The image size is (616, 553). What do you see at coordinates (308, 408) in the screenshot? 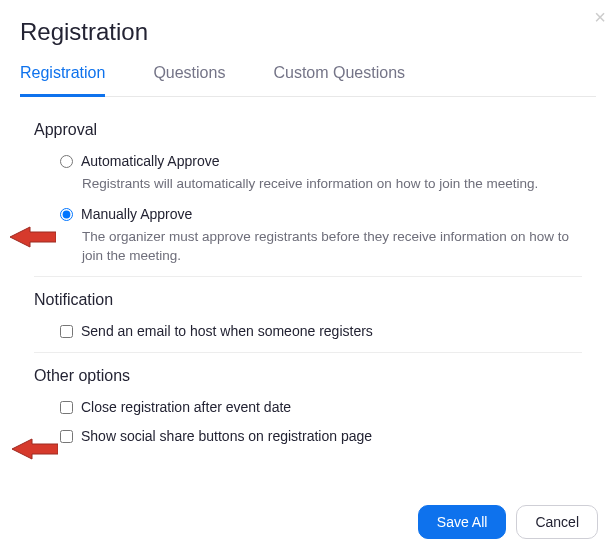
I see `other-close-registration-row: Close registration after event date` at bounding box center [308, 408].